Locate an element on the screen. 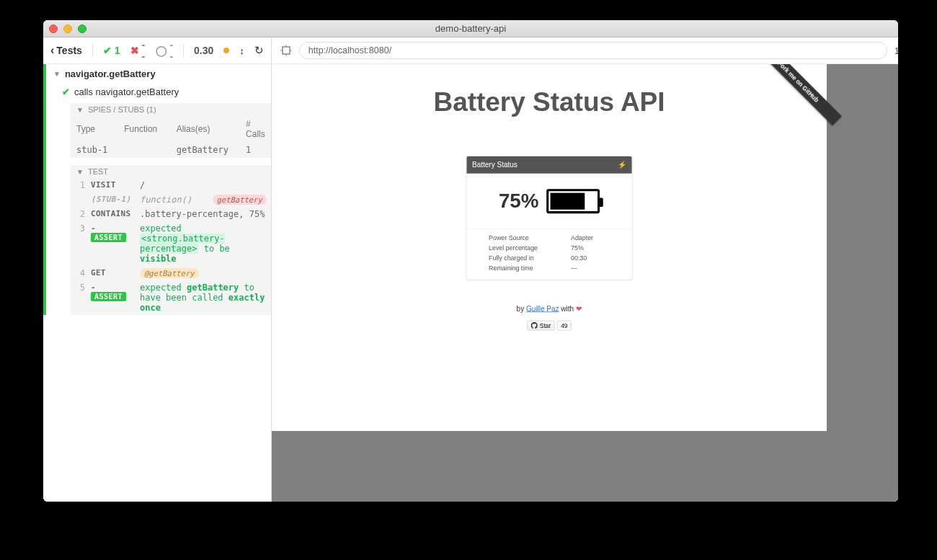 The height and width of the screenshot is (560, 937). detail-label: Remaining time is located at coordinates (530, 268).